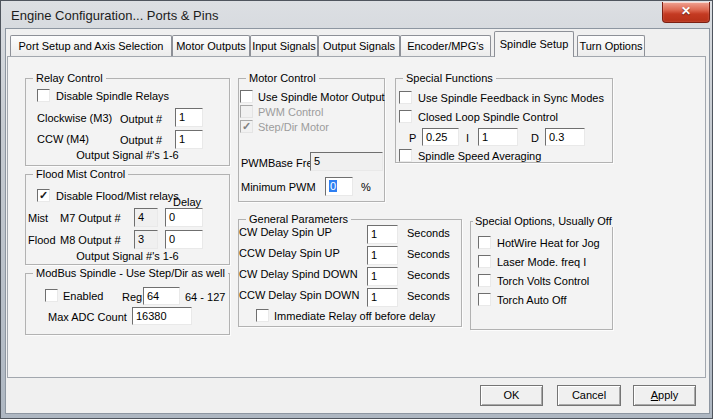 This screenshot has height=419, width=713. What do you see at coordinates (118, 196) in the screenshot?
I see `disable-flood-mist-relays-label: Disable Flood/Mist relays` at bounding box center [118, 196].